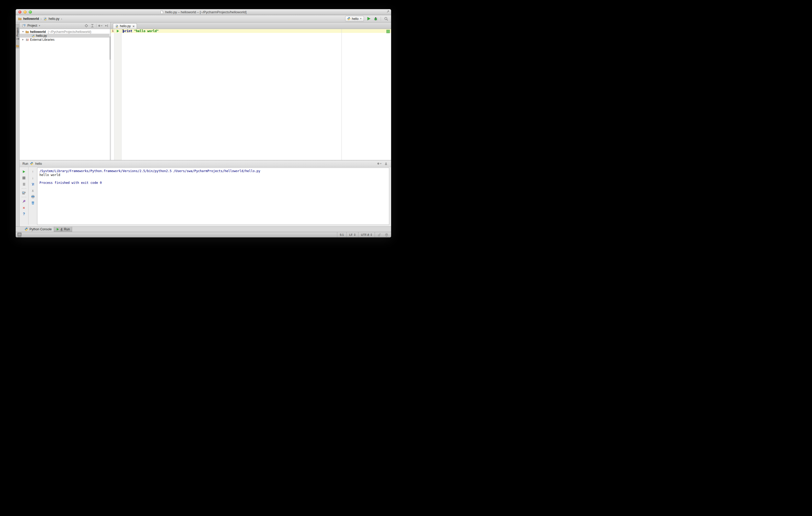 This screenshot has width=812, height=516. What do you see at coordinates (69, 32) in the screenshot?
I see `tree-root-path: (~/PycharmProjects/helloworld)` at bounding box center [69, 32].